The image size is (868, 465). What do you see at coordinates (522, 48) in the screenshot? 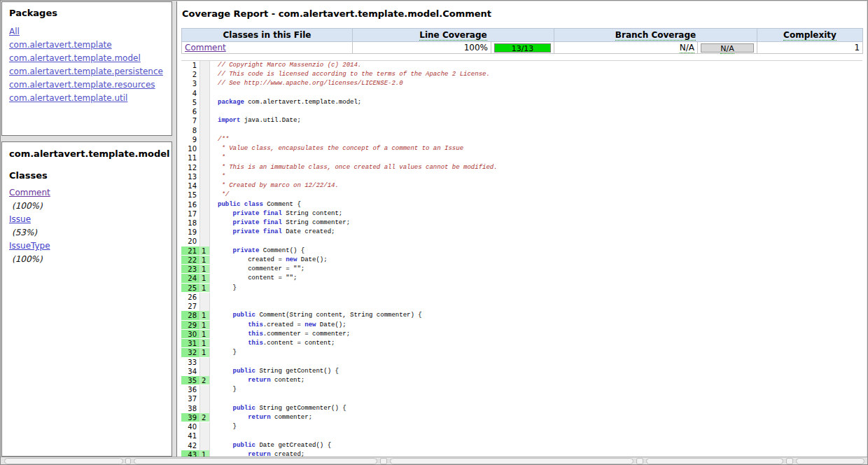
I see `summary-row: Comment 100% 13/13 N/A N/A 1` at bounding box center [522, 48].